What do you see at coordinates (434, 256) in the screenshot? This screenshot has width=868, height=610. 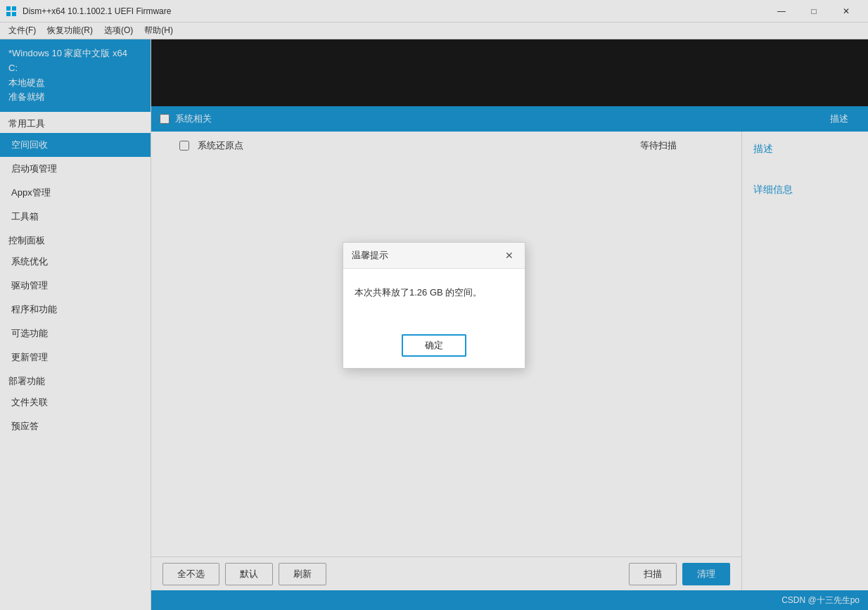 I see `modal-titlebar: 温馨提示 ✕` at bounding box center [434, 256].